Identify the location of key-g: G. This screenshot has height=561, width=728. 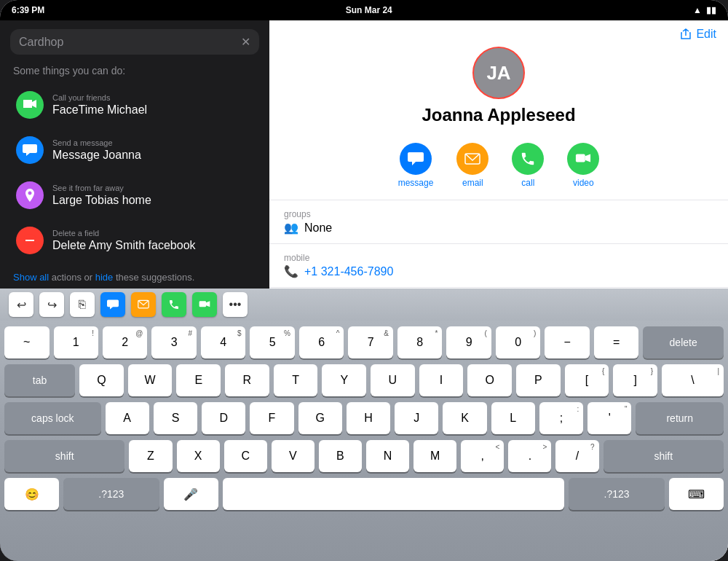
(320, 418).